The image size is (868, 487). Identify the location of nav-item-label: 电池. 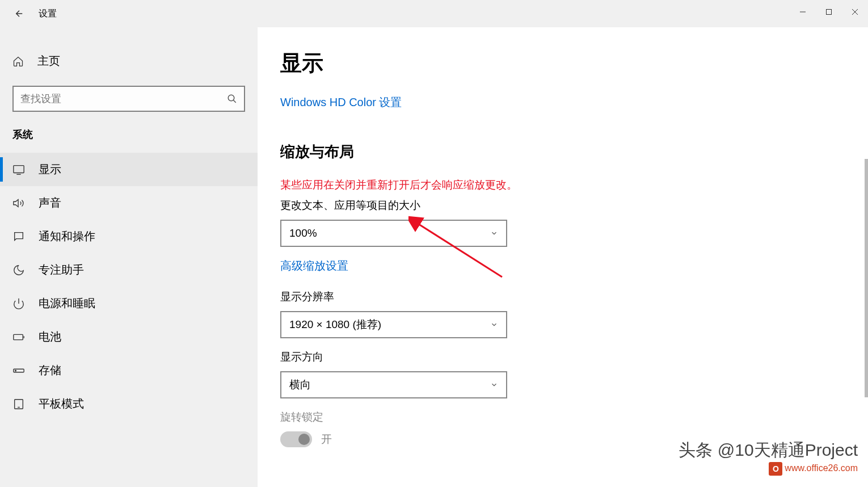
(50, 337).